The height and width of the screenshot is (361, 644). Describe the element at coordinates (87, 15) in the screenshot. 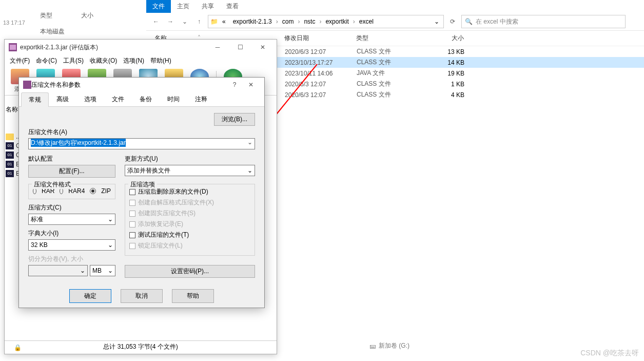

I see `bg-size-label: 大小` at that location.